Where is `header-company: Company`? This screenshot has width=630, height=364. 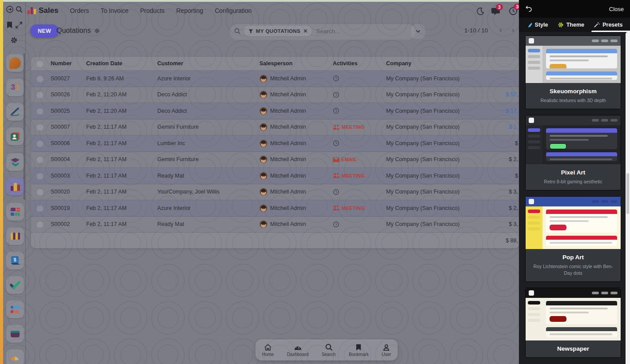 header-company: Company is located at coordinates (439, 63).